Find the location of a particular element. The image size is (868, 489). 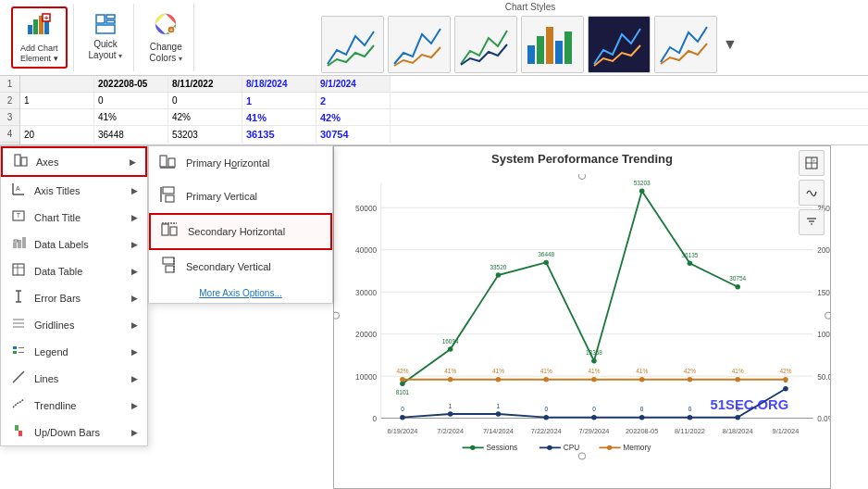

trendline-label: Trendline is located at coordinates (80, 406).